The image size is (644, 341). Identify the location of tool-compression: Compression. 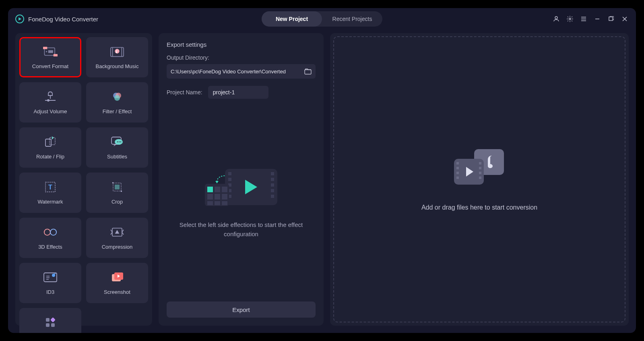
(117, 238).